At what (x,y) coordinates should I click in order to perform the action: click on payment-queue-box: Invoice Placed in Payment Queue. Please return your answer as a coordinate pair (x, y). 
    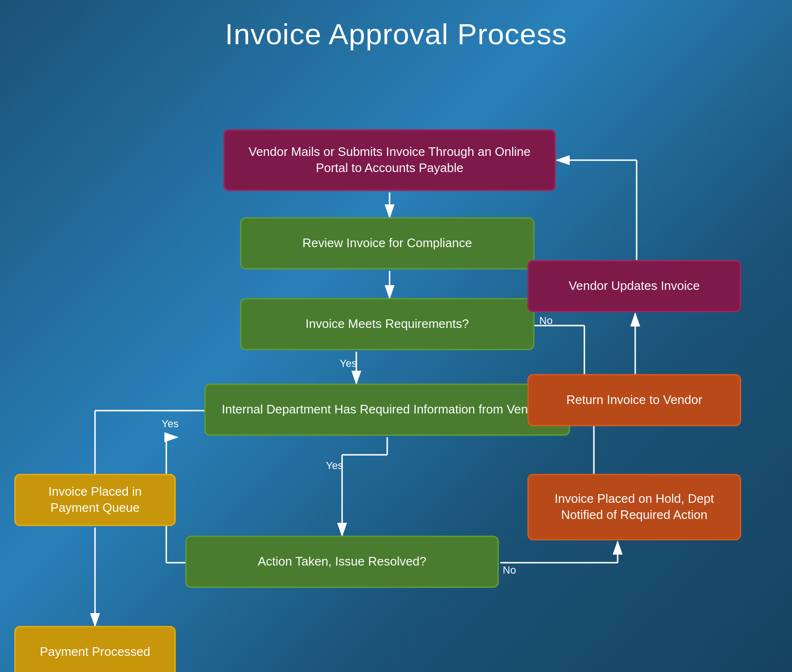
    Looking at the image, I should click on (95, 500).